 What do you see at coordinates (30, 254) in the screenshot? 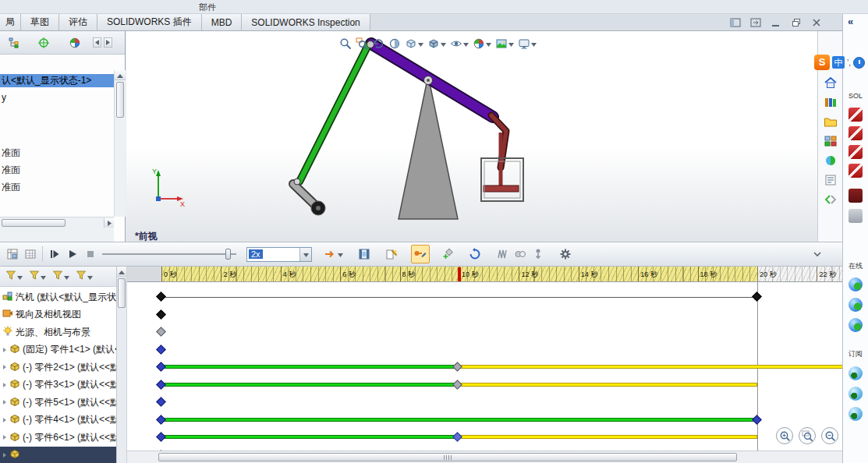
I see `timeline-grid-icon` at bounding box center [30, 254].